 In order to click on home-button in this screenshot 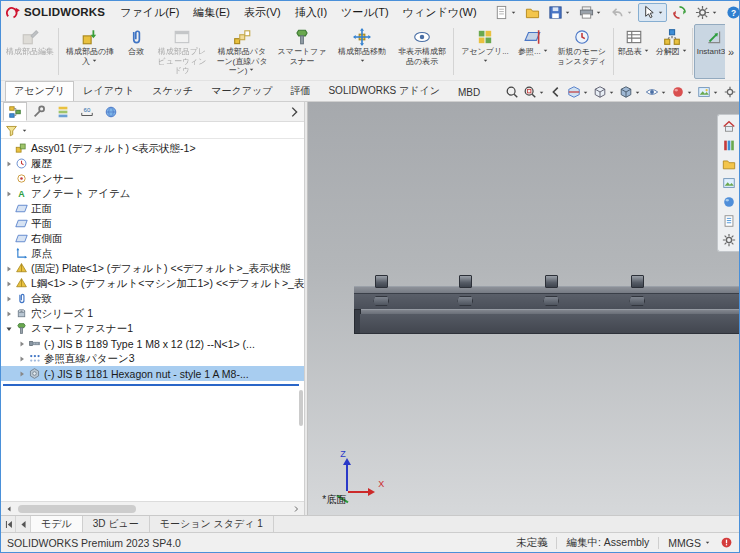, I will do `click(729, 126)`.